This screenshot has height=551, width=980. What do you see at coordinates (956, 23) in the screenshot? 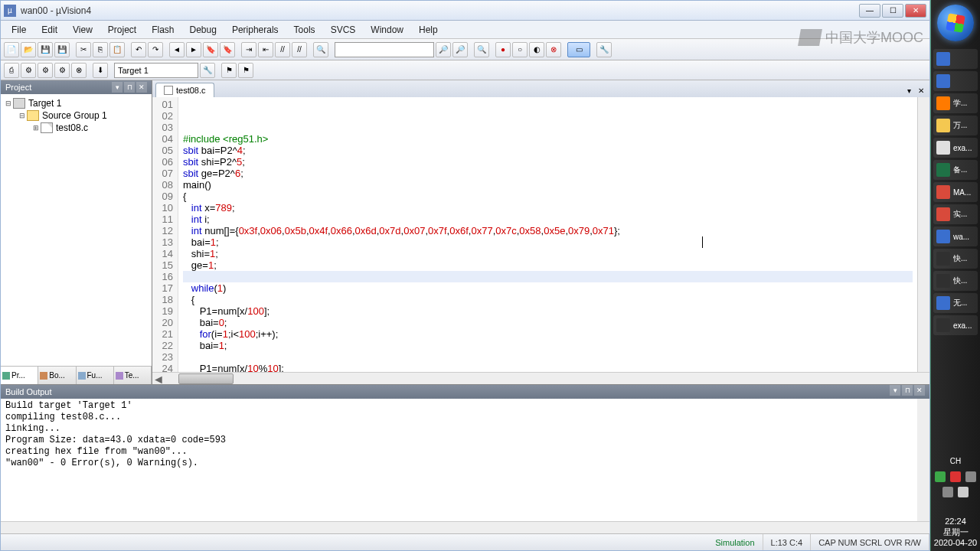
I see `start-button` at bounding box center [956, 23].